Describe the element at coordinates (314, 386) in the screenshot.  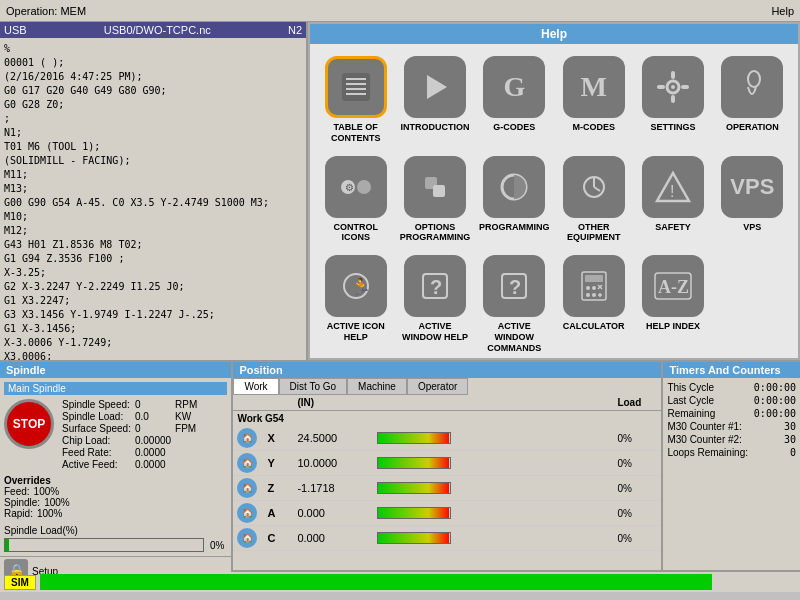
I see `pos-tab-dist-to-go: Dist To Go` at that location.